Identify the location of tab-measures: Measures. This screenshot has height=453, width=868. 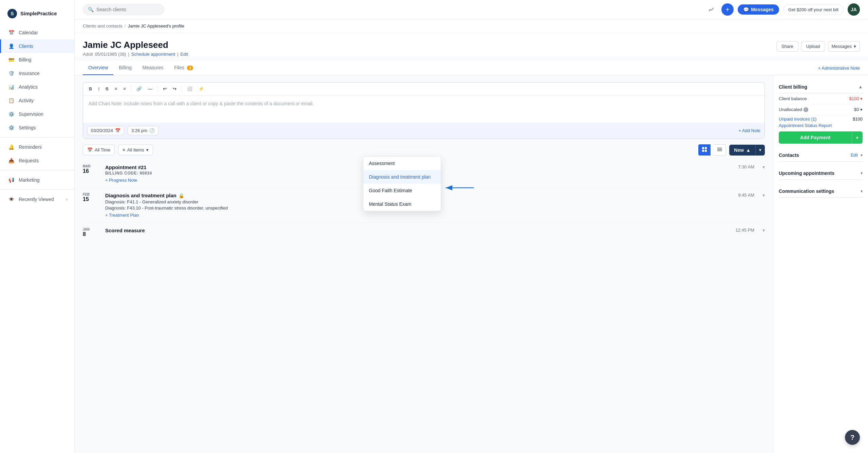
(153, 68).